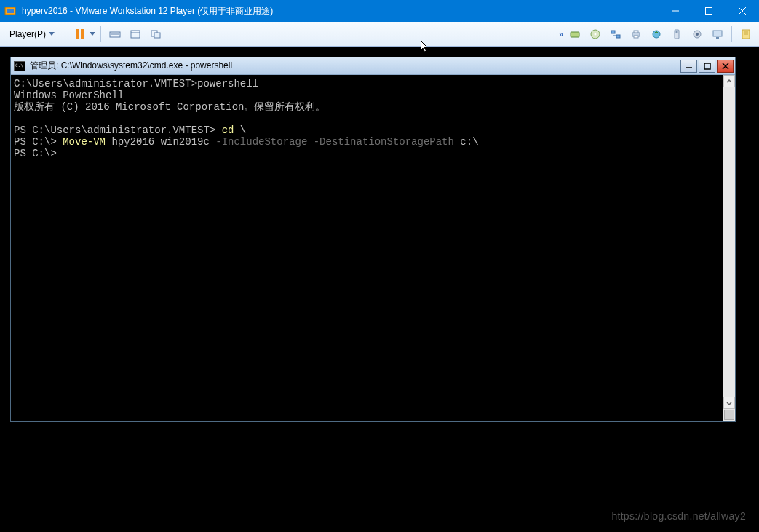  Describe the element at coordinates (28, 34) in the screenshot. I see `player-menu-label: Player(P)` at that location.